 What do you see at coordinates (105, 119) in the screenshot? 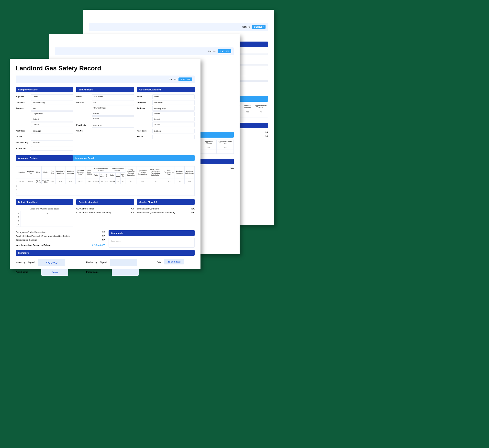
I see `job-panel: Job Address NameTom Jones Address 56 Chu…` at bounding box center [105, 119].